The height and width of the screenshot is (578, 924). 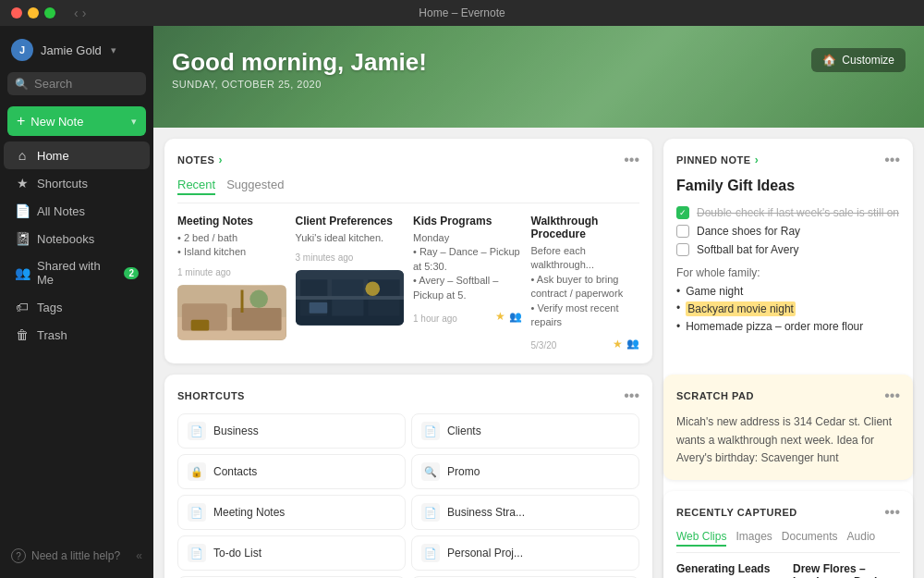 I want to click on collapse-icon: «, so click(x=139, y=556).